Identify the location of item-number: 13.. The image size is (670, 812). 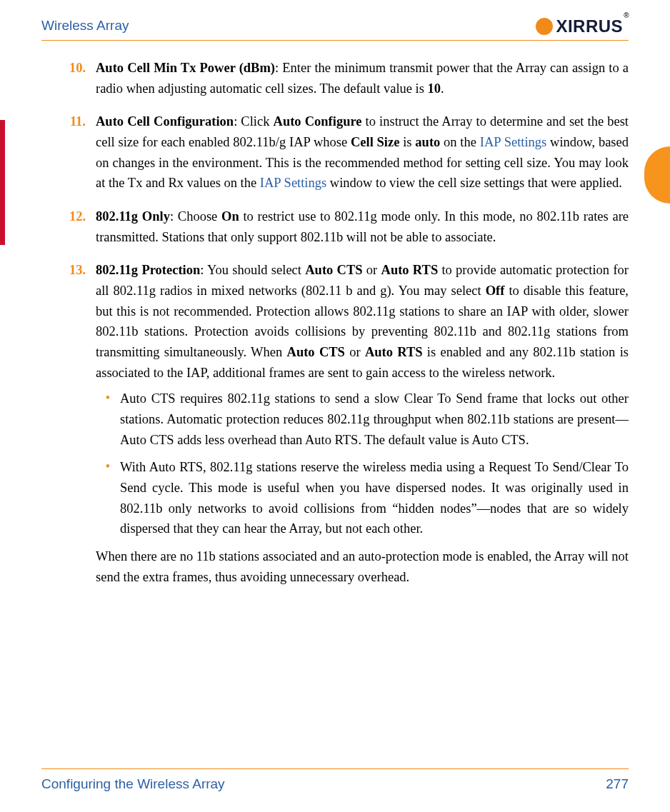
(69, 423).